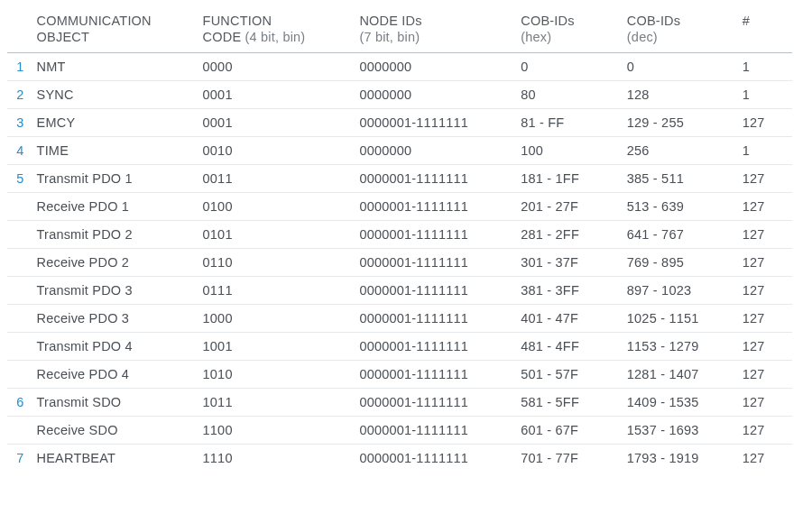 The height and width of the screenshot is (523, 812). What do you see at coordinates (568, 375) in the screenshot?
I see `cell-cob-ids-hex: 501 - 57F` at bounding box center [568, 375].